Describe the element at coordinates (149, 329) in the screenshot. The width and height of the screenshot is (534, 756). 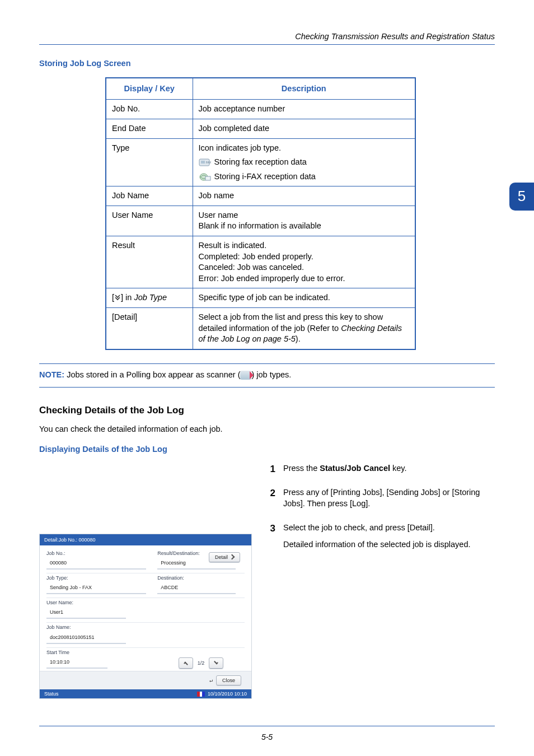
I see `cell-key: [Detail]` at that location.